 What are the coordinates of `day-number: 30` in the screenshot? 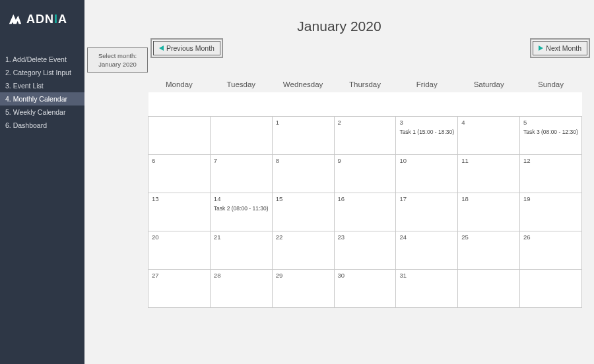 It's located at (366, 276).